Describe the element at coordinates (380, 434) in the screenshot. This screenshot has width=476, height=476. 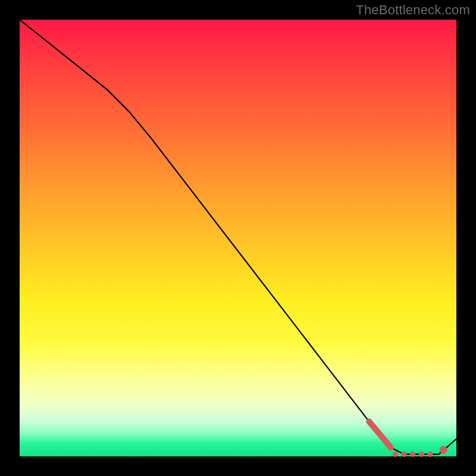
I see `highlight-segment` at that location.